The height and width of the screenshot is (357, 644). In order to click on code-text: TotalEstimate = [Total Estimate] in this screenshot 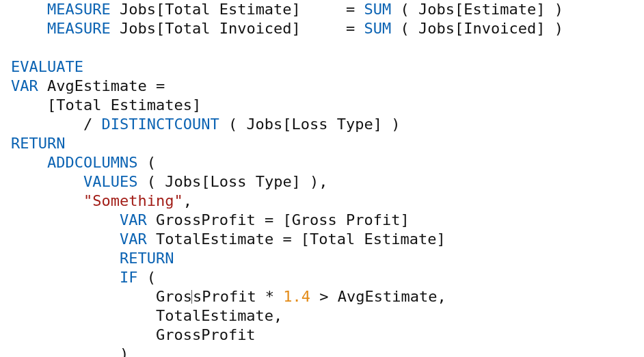, I will do `click(297, 239)`.